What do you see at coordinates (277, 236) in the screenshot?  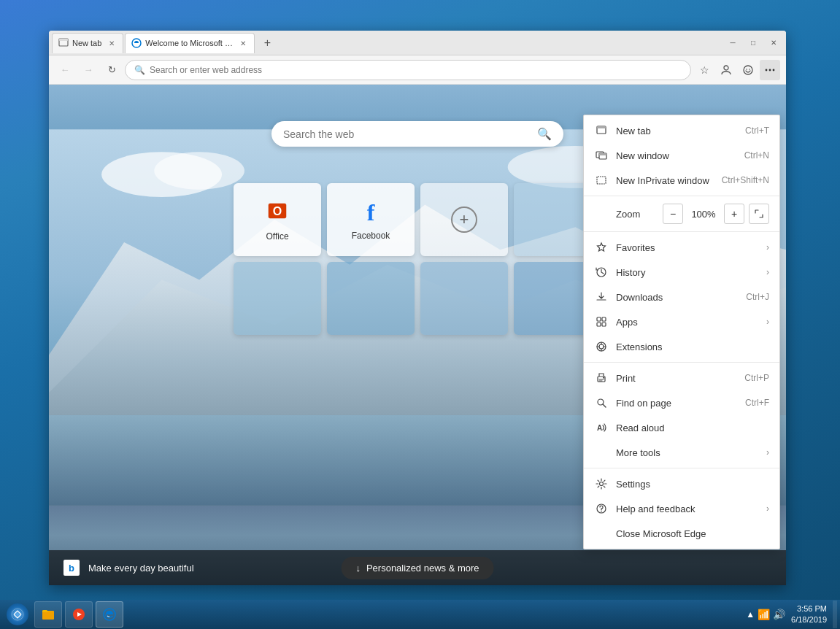 I see `office-tile-label: Office` at bounding box center [277, 236].